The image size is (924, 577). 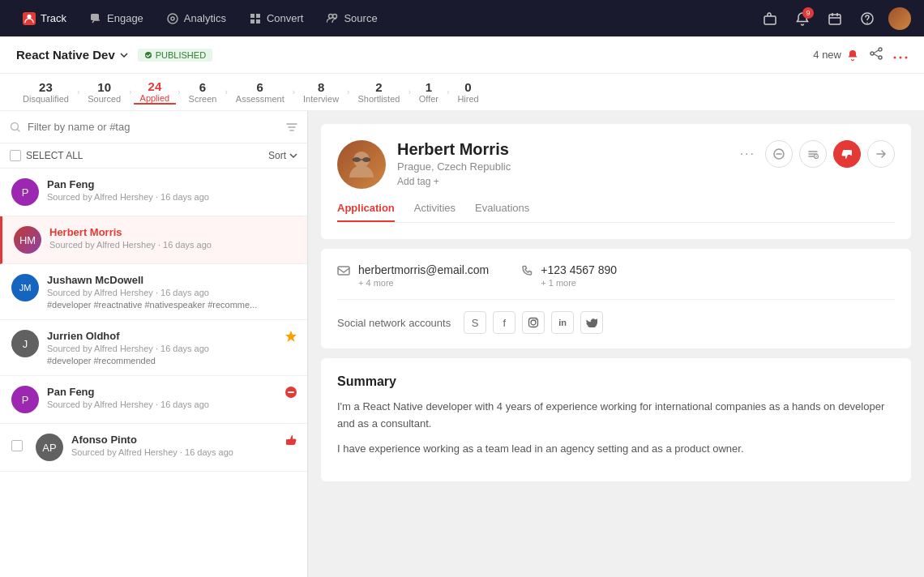 What do you see at coordinates (413, 276) in the screenshot?
I see `email-contact: herbertmorris@email.com + 4 more` at bounding box center [413, 276].